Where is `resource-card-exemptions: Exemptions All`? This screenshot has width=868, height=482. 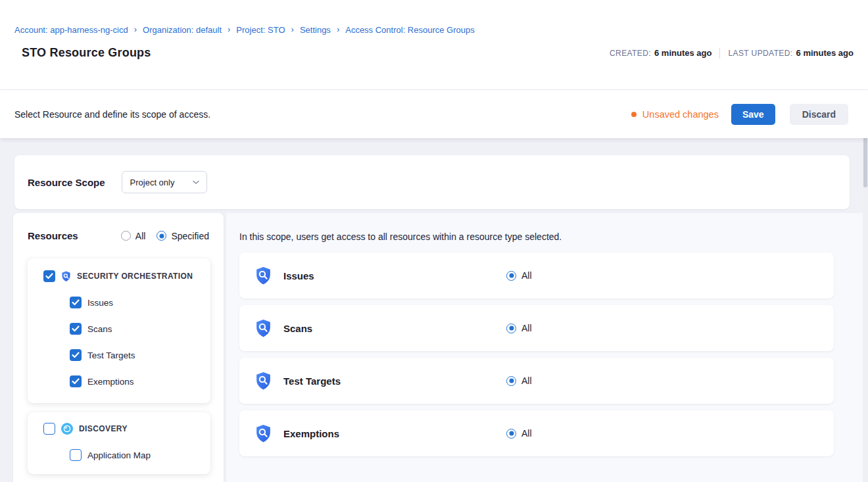 resource-card-exemptions: Exemptions All is located at coordinates (537, 433).